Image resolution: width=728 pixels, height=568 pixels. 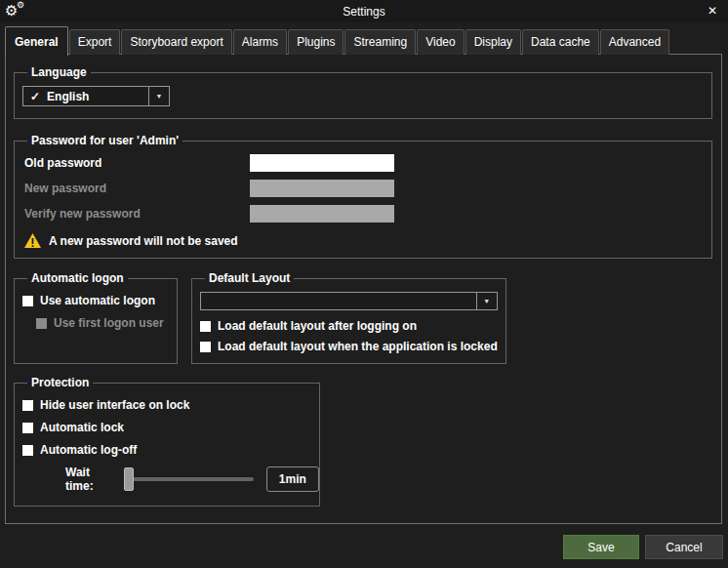 What do you see at coordinates (349, 346) in the screenshot?
I see `load-when-locked-row: Load default layout when the application…` at bounding box center [349, 346].